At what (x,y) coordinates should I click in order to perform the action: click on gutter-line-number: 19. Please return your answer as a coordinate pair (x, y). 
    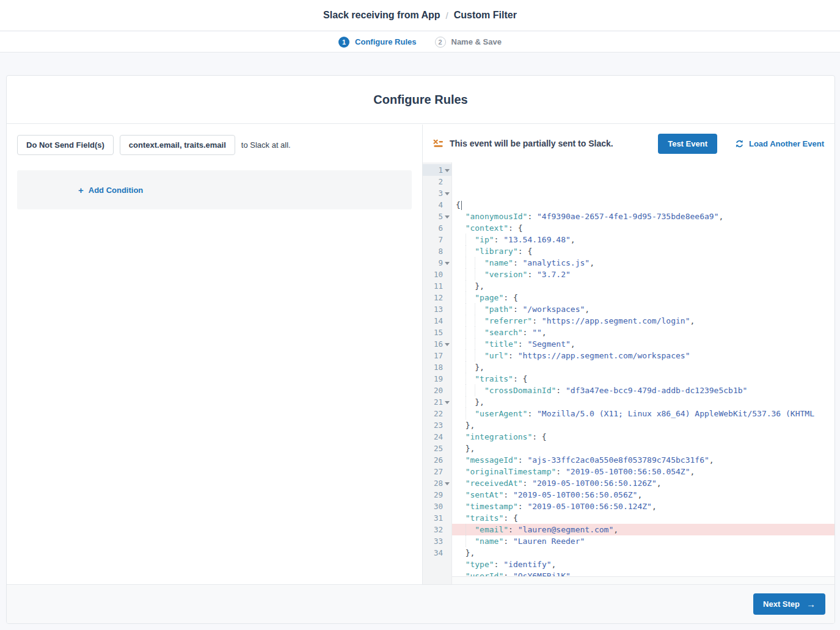
    Looking at the image, I should click on (437, 378).